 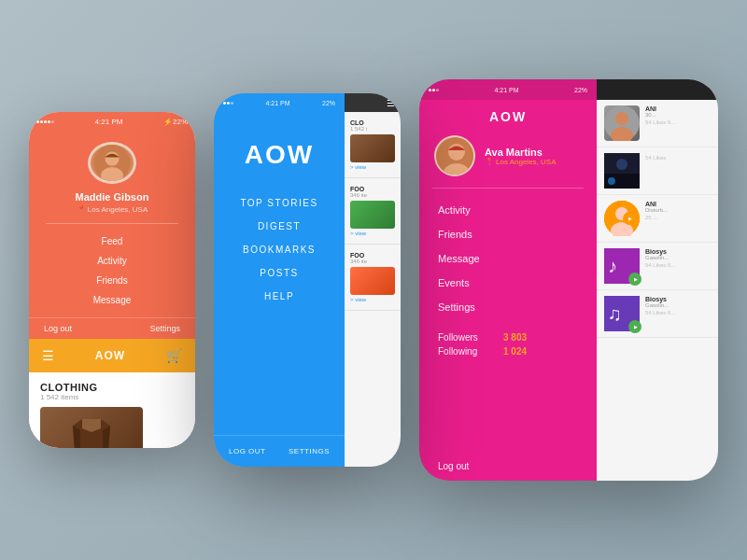 I want to click on feed-text-3: ANI Disturb... 25 ..., so click(x=678, y=211).